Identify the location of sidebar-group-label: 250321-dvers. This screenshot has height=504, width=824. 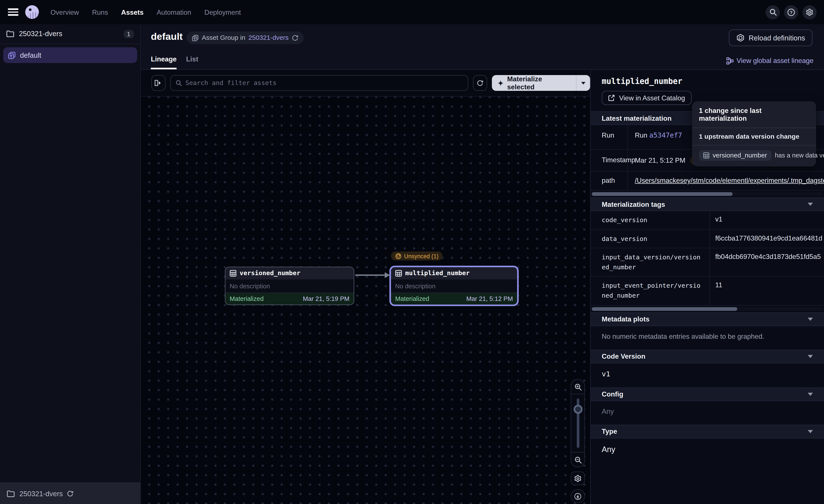
(40, 34).